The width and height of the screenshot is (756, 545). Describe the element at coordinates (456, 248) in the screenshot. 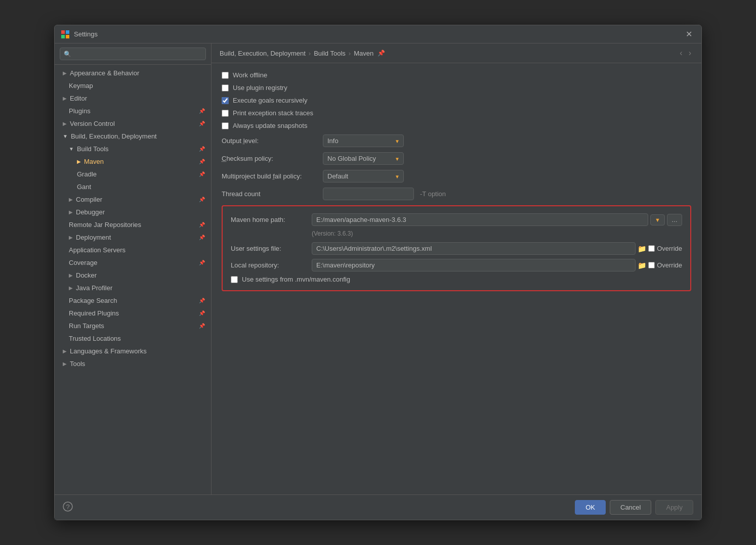

I see `highlighted-section: Maven home path: ▼ … (Version: 3.6.3) Us…` at that location.